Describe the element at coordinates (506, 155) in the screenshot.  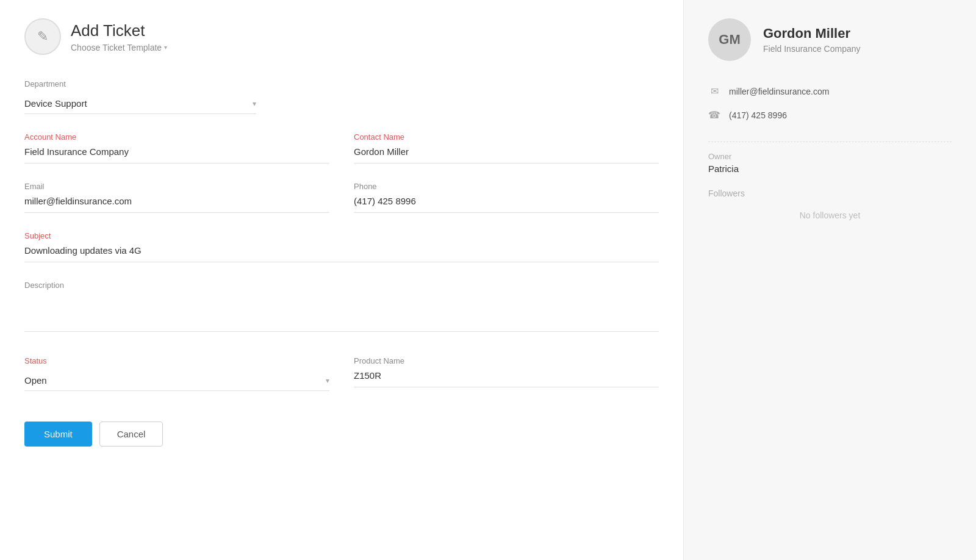
I see `contact-name-value: Gordon Miller` at that location.